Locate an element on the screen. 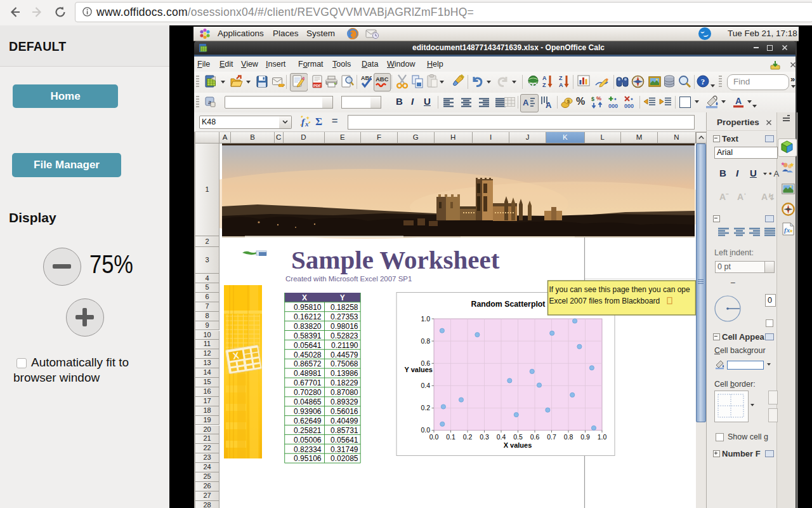  svg-text: Y values is located at coordinates (419, 370).